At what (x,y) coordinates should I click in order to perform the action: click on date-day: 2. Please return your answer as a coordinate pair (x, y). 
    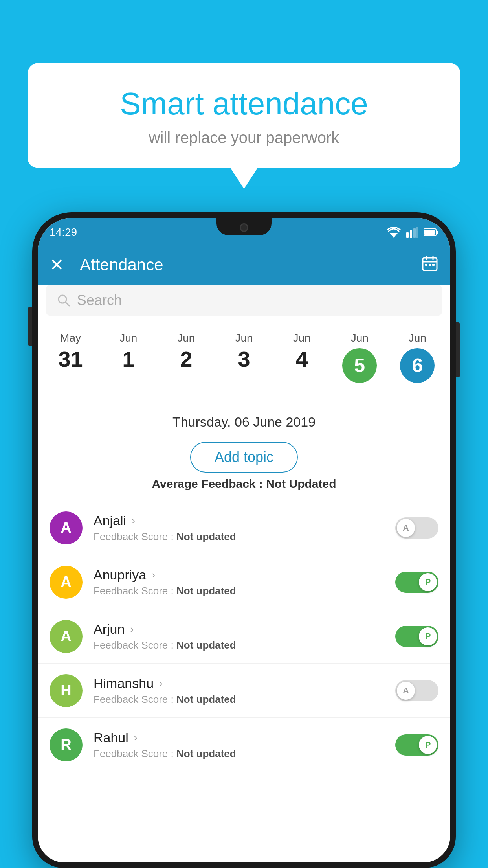
    Looking at the image, I should click on (186, 359).